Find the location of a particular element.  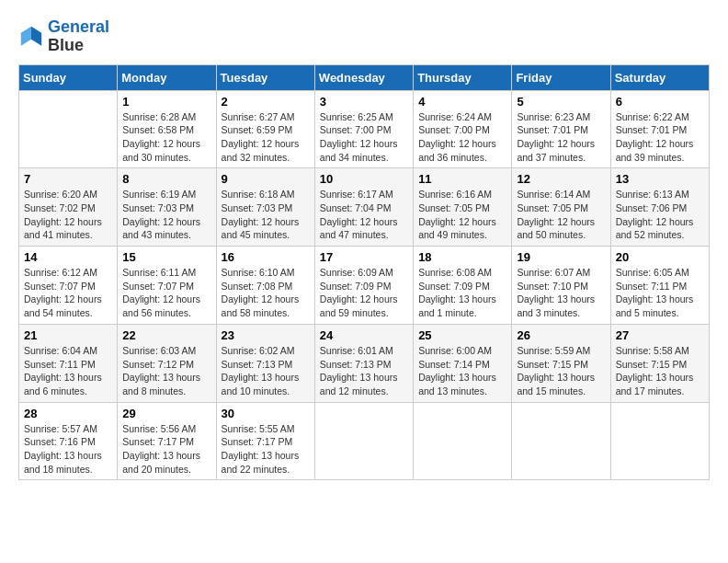

day-number: 20 is located at coordinates (660, 258).